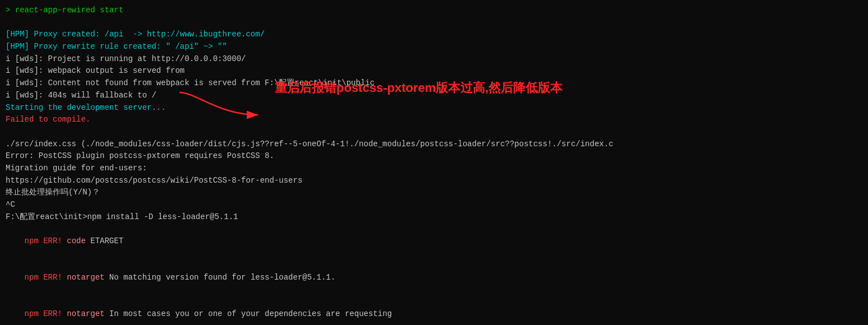 The height and width of the screenshot is (325, 868). I want to click on npm-err-etarget-text: ETARGET, so click(104, 241).